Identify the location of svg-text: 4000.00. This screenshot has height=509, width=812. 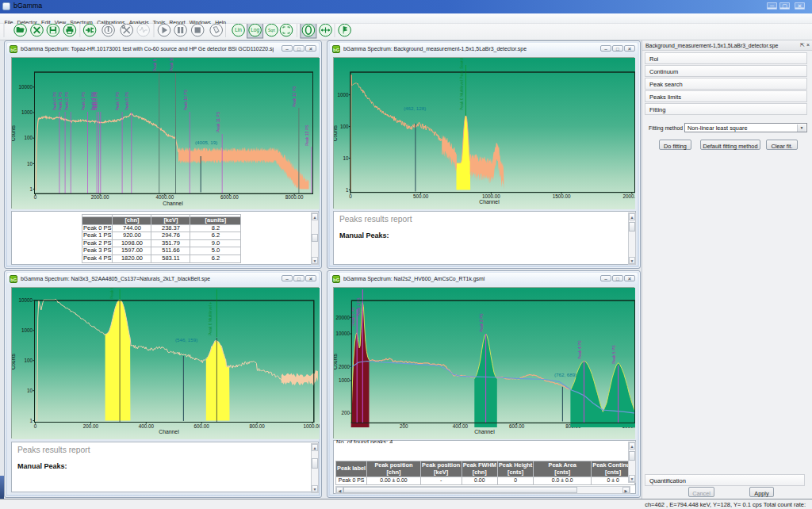
(165, 197).